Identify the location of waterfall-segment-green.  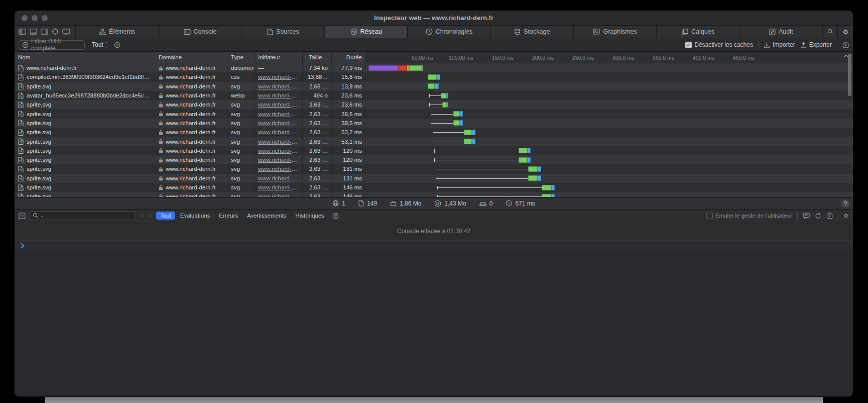
(468, 142).